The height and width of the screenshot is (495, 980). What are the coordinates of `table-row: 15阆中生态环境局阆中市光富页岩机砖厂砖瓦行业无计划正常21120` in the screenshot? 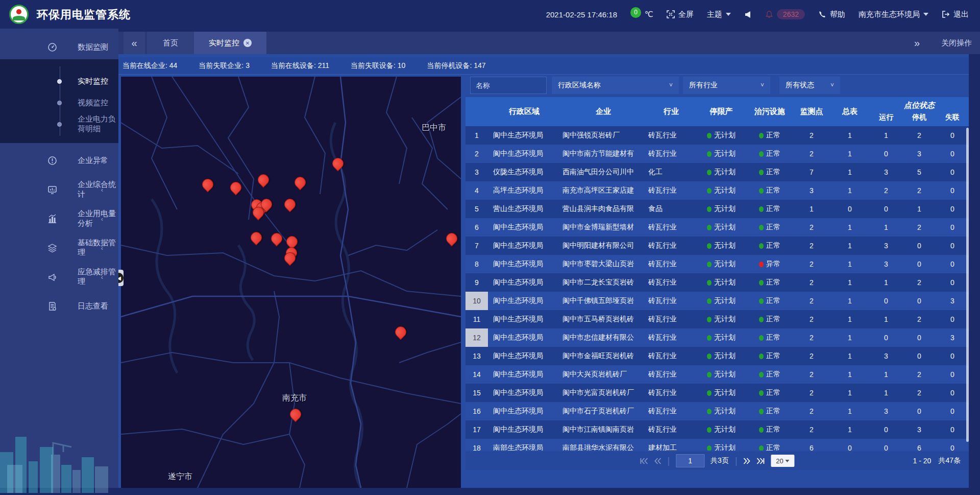 It's located at (717, 393).